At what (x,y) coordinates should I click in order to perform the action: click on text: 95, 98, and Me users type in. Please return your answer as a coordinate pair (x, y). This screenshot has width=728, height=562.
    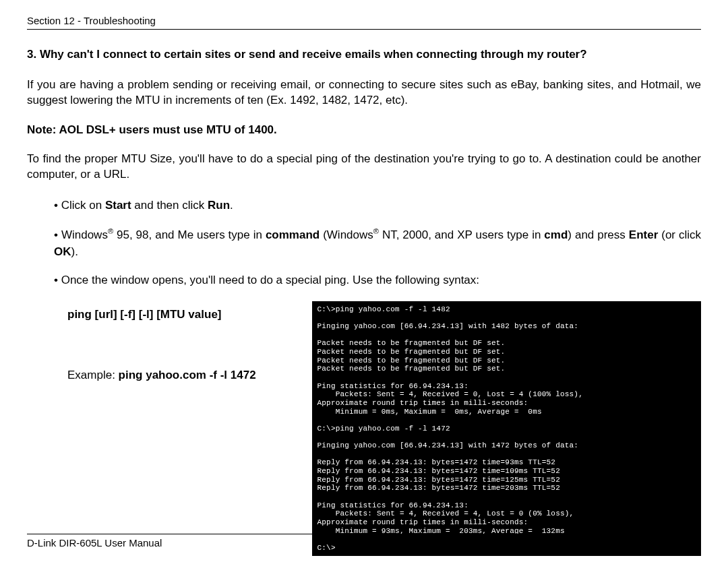
    Looking at the image, I should click on (189, 235).